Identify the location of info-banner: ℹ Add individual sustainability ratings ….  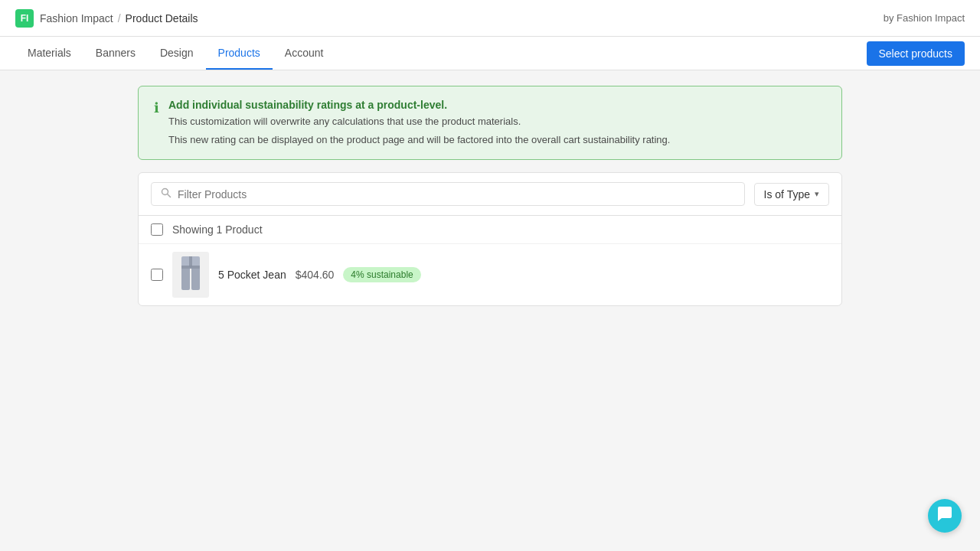
(490, 122).